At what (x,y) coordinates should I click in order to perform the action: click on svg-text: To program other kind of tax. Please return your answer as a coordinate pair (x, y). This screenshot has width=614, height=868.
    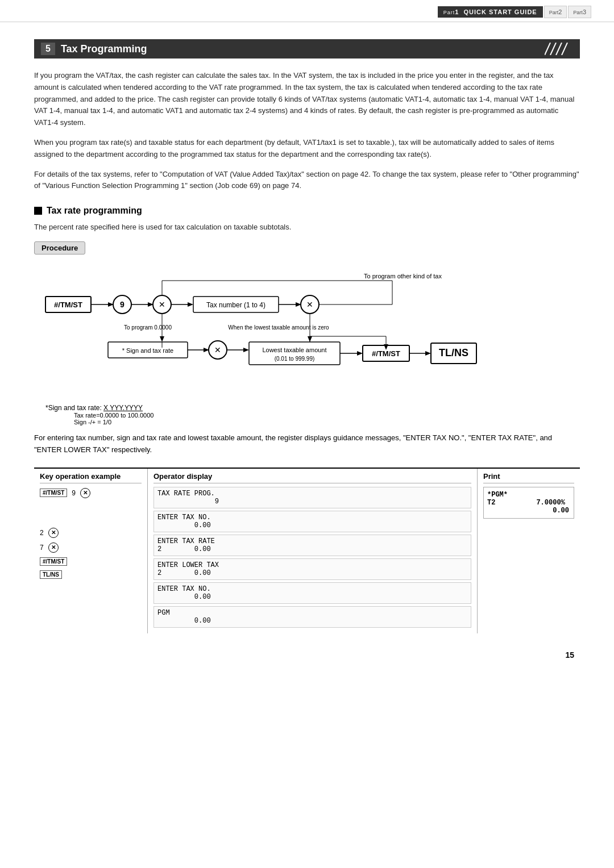
    Looking at the image, I should click on (403, 276).